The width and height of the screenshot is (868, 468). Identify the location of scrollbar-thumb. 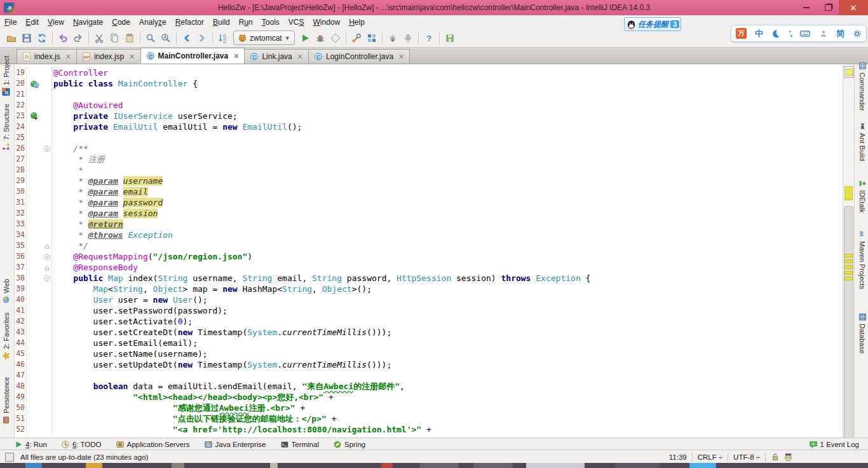
(849, 337).